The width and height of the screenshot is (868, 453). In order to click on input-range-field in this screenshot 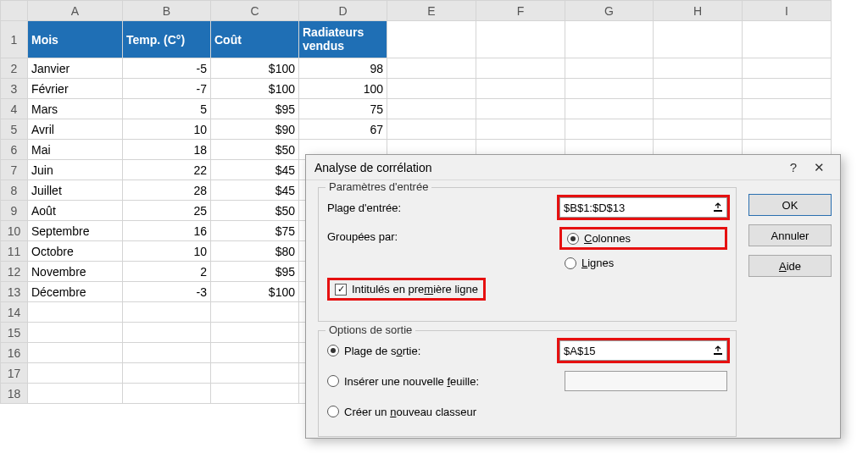, I will do `click(635, 208)`.